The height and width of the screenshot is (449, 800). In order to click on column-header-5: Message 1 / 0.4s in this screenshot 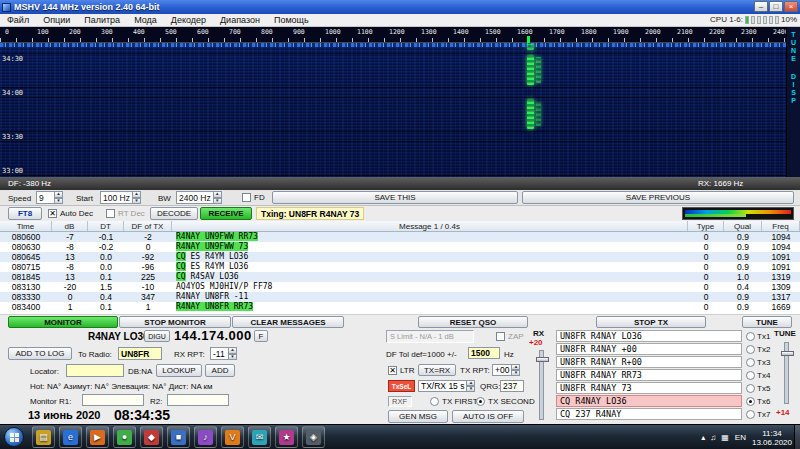, I will do `click(430, 226)`.